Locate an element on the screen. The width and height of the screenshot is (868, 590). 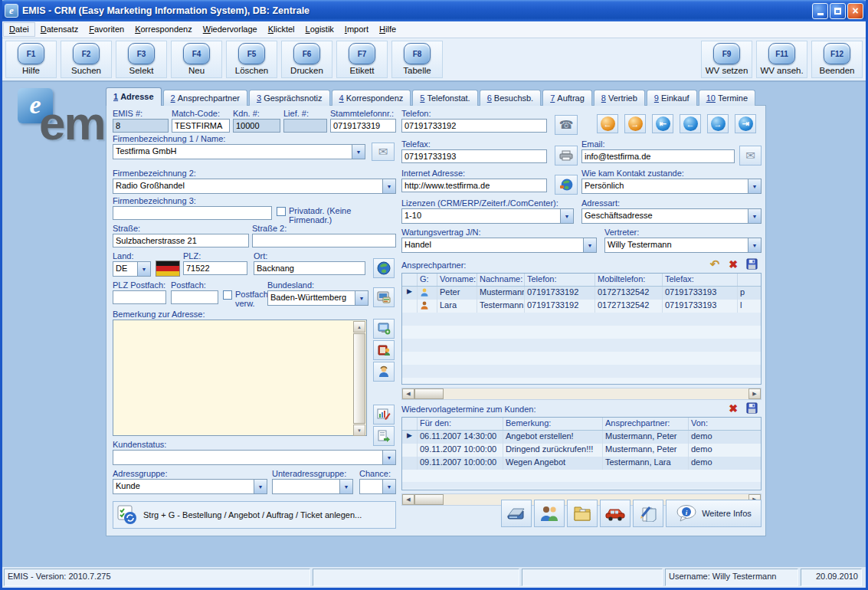
scan-document-button is located at coordinates (516, 513).